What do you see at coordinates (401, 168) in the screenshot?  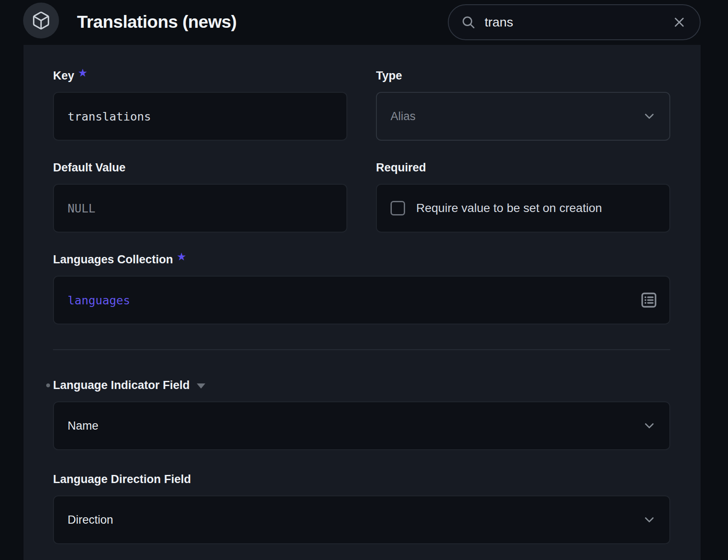 I see `required-label: Required` at bounding box center [401, 168].